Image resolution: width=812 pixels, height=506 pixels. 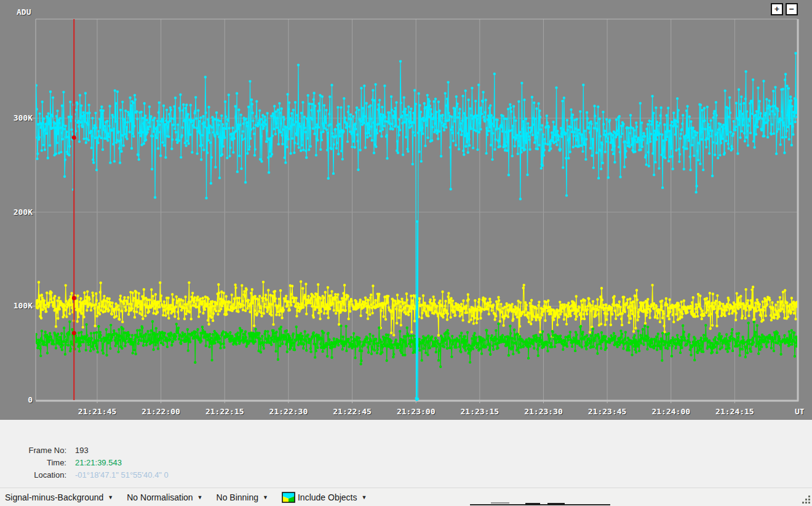 I want to click on x-tick-label: 21:24:00, so click(x=671, y=411).